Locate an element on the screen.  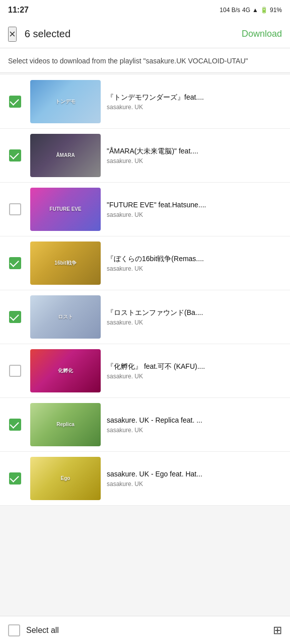
video-title: 『トンデモワンダーズ』feat.... is located at coordinates (195, 97).